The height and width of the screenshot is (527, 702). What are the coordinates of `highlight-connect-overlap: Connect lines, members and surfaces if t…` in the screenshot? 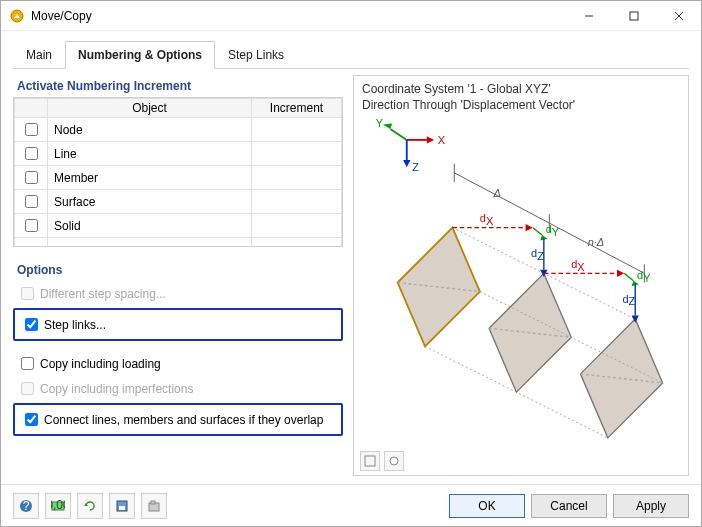 It's located at (178, 420).